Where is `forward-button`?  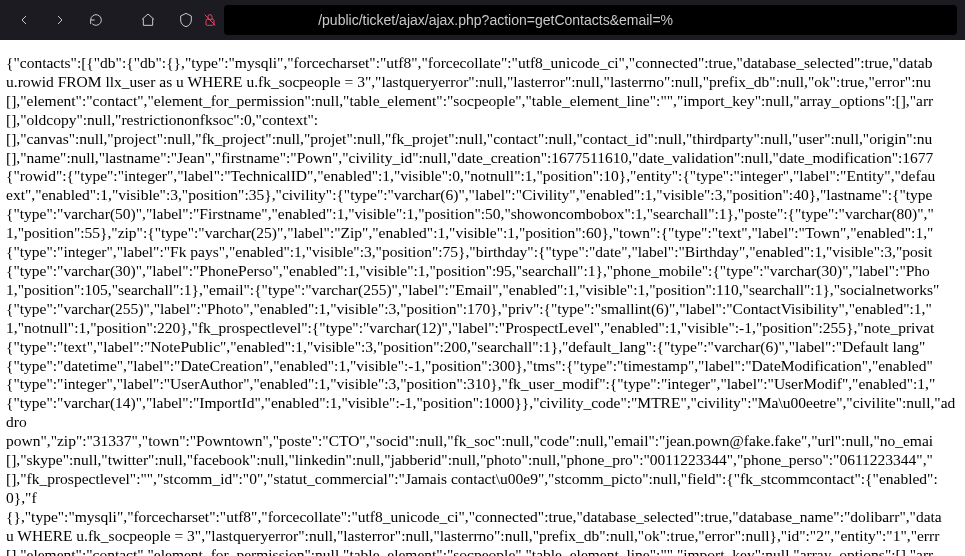 forward-button is located at coordinates (60, 20).